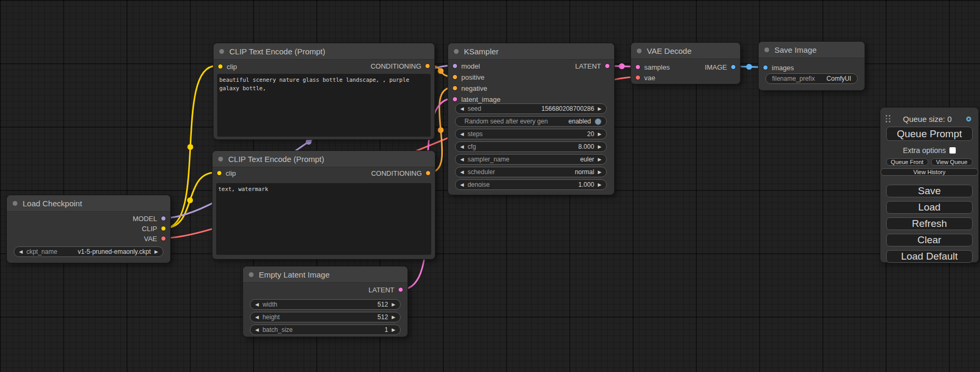 This screenshot has width=980, height=372. What do you see at coordinates (325, 302) in the screenshot?
I see `node-empty-latent-image: Empty Latent Image LATENT ◀ width 512 ▶ …` at bounding box center [325, 302].